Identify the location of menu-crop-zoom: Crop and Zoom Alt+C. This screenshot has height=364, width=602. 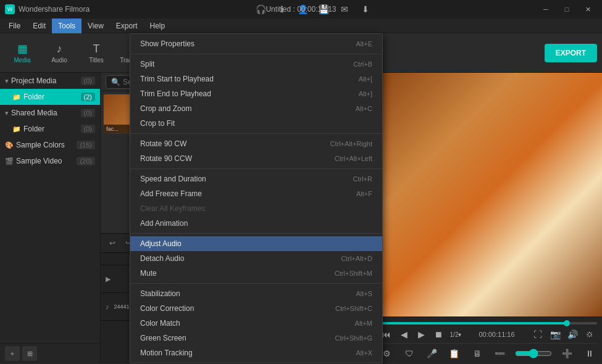
(256, 109).